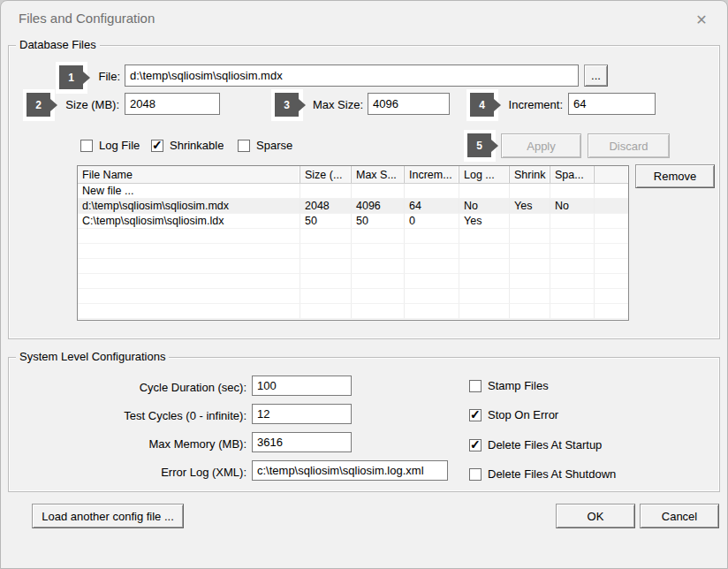  Describe the element at coordinates (87, 146) in the screenshot. I see `log-file-checkbox-box` at that location.